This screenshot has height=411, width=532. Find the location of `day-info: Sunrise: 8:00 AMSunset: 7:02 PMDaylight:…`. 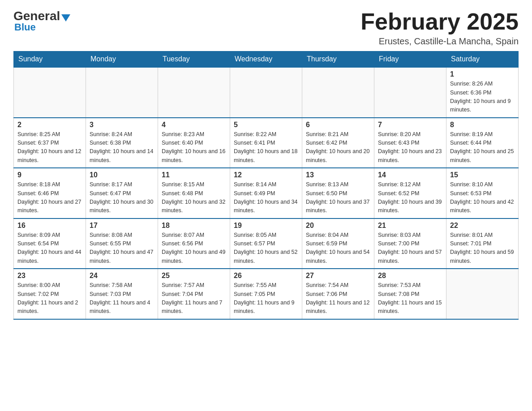

day-info: Sunrise: 8:00 AMSunset: 7:02 PMDaylight:… is located at coordinates (50, 299).